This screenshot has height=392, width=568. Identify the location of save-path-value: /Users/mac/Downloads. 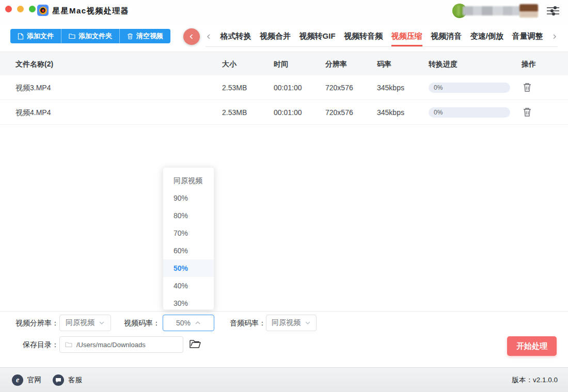
(111, 345).